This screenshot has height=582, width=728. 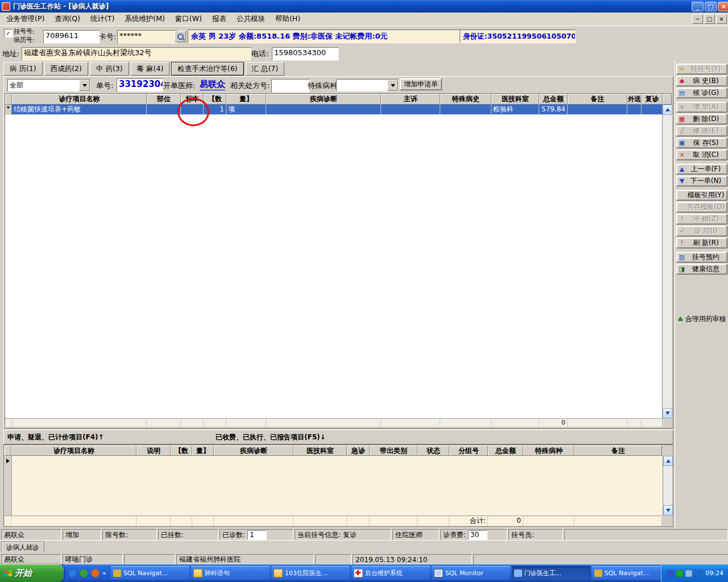 What do you see at coordinates (411, 423) in the screenshot?
I see `footer-complaint` at bounding box center [411, 423].